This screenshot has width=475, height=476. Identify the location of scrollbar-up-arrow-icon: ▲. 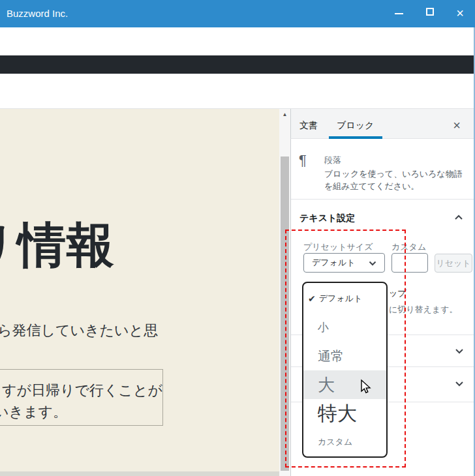
(284, 115).